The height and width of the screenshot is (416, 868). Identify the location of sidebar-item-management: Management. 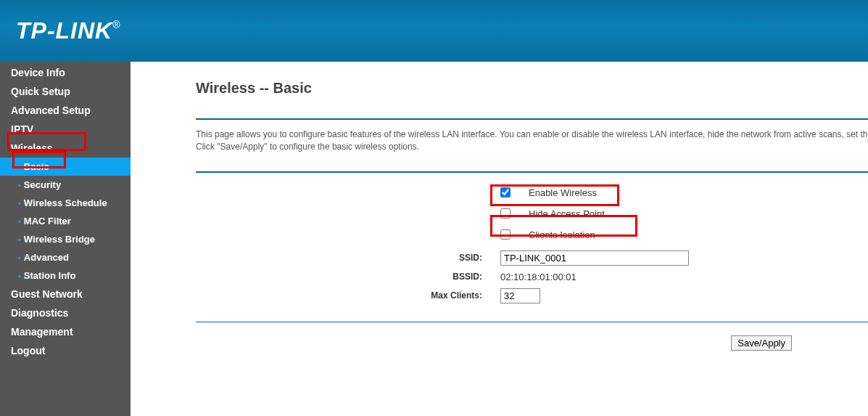
(65, 332).